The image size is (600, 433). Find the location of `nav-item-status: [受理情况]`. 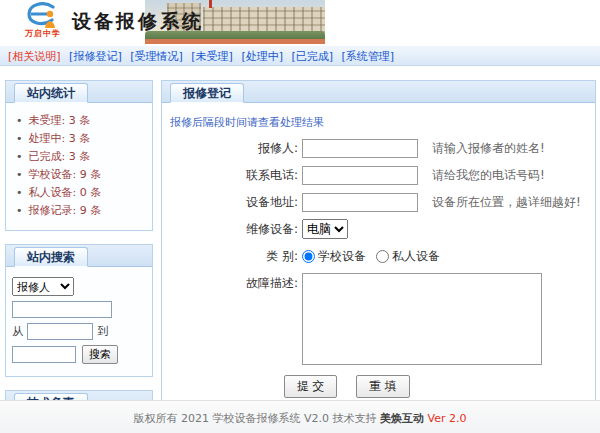

nav-item-status: [受理情况] is located at coordinates (156, 56).